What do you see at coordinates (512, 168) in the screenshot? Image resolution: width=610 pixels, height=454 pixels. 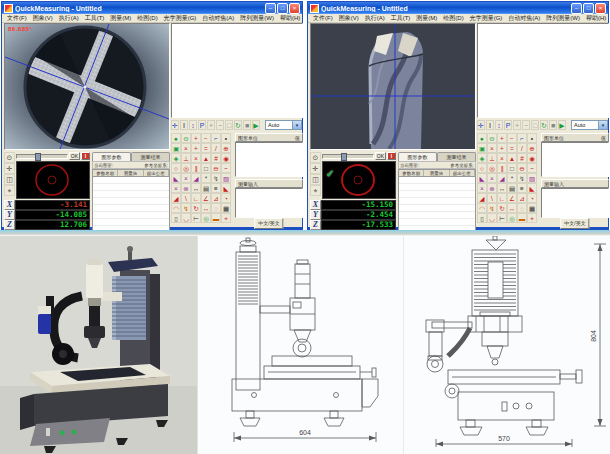 I see `rect-tool-icon: □` at bounding box center [512, 168].